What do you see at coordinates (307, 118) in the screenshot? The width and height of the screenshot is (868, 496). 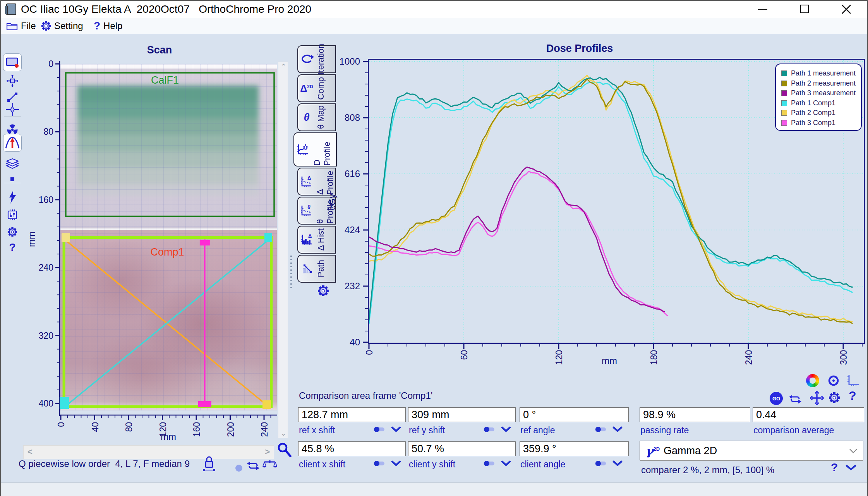 I see `theta-icon: θ` at bounding box center [307, 118].